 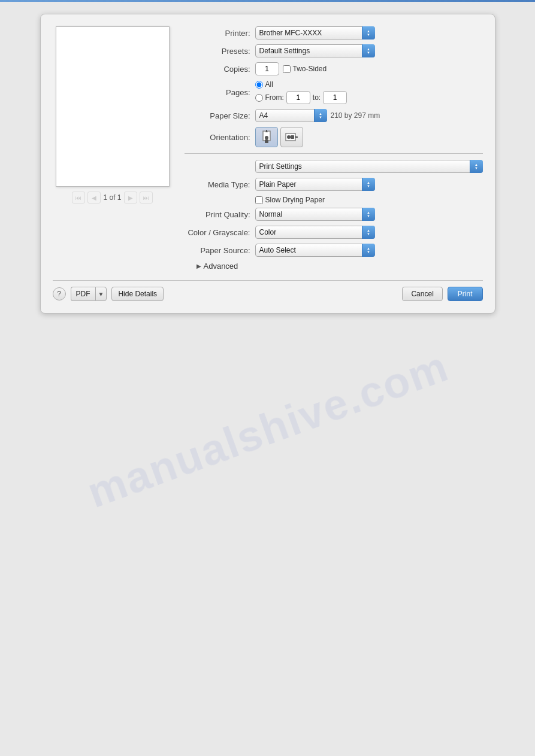 What do you see at coordinates (217, 34) in the screenshot?
I see `printer-label: Printer:` at bounding box center [217, 34].